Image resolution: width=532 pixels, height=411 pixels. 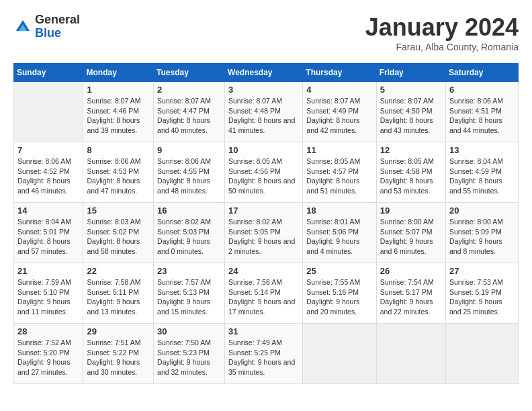 I want to click on location-subtitle: Farau, Alba County, Romania, so click(x=442, y=47).